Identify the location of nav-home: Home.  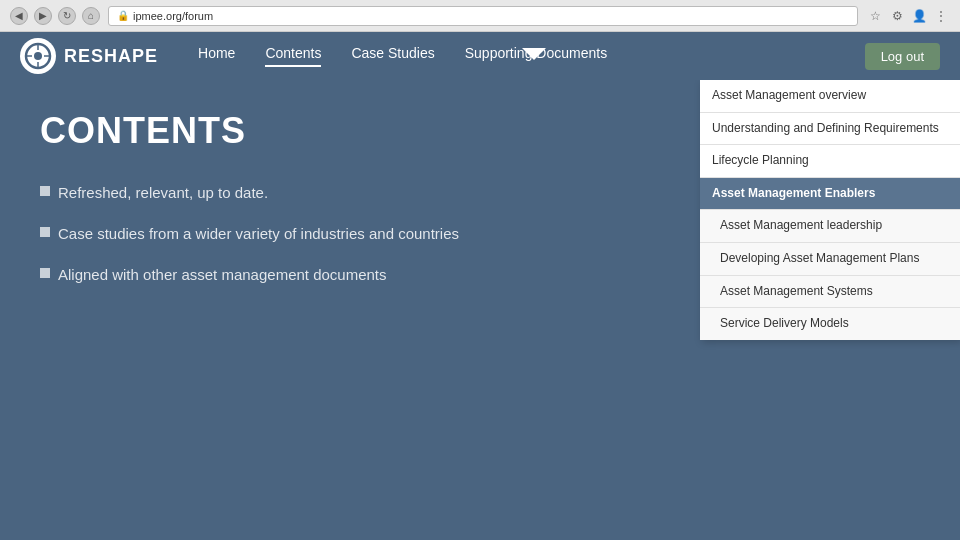
(216, 56).